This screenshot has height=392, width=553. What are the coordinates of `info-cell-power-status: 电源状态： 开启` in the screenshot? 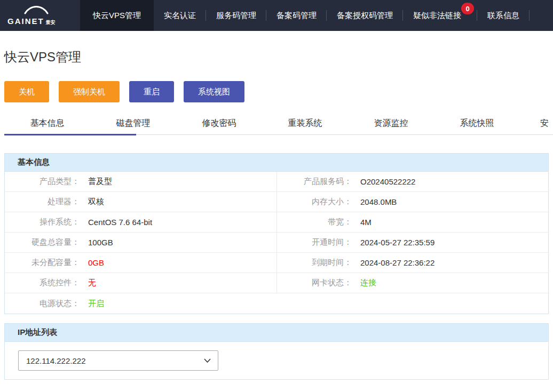 It's located at (141, 303).